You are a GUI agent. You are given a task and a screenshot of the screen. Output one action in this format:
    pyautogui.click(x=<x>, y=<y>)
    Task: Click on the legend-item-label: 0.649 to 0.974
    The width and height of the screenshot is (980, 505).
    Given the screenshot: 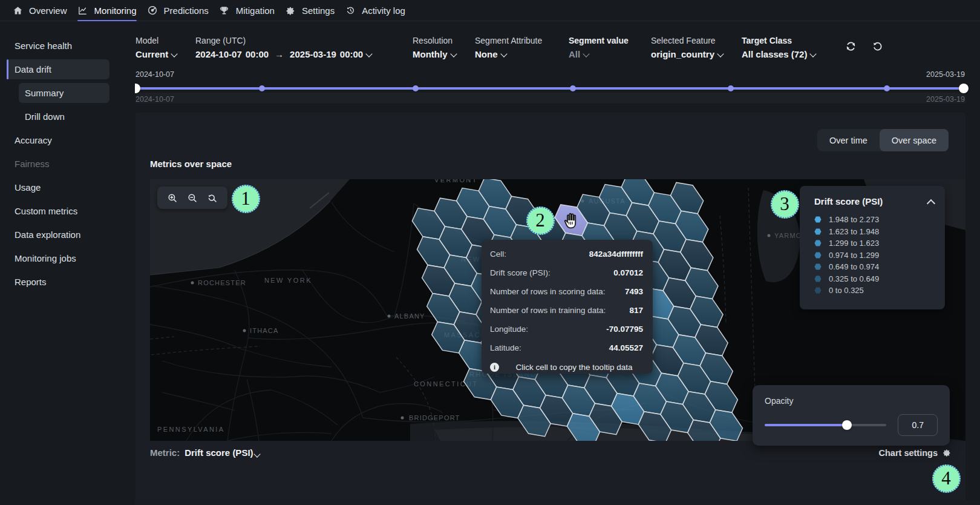 What is the action you would take?
    pyautogui.click(x=854, y=266)
    